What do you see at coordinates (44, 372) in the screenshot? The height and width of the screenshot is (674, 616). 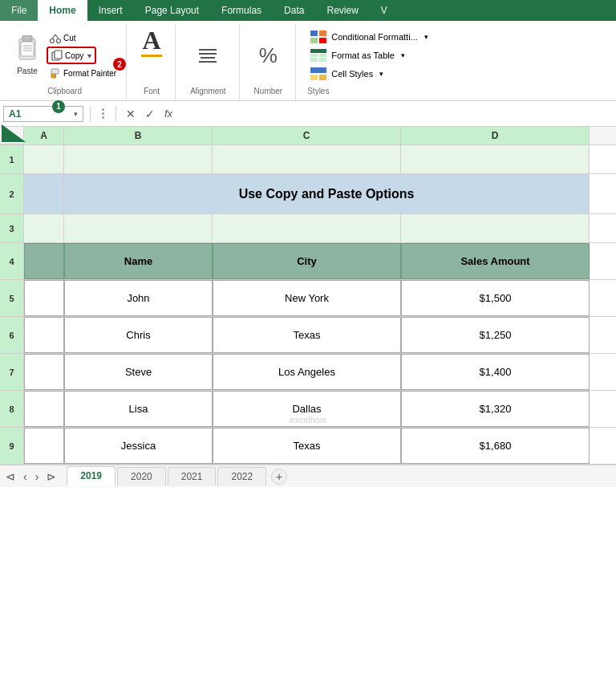 I see `cell-a7` at bounding box center [44, 372].